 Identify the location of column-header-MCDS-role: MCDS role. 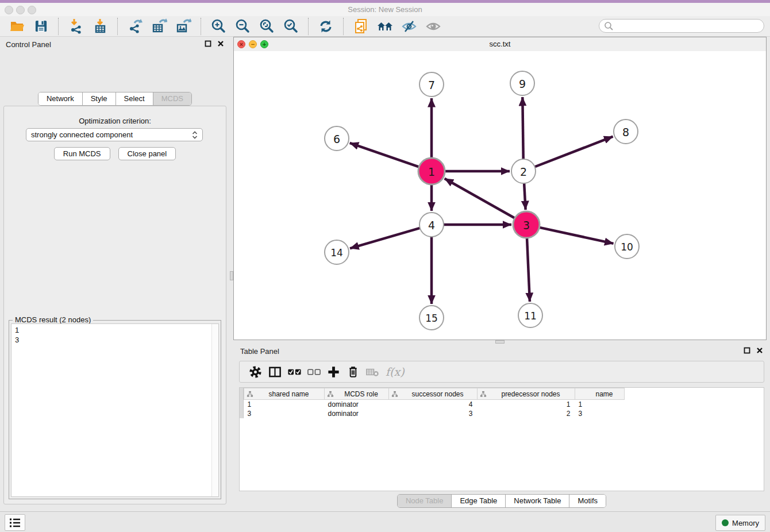
(357, 394).